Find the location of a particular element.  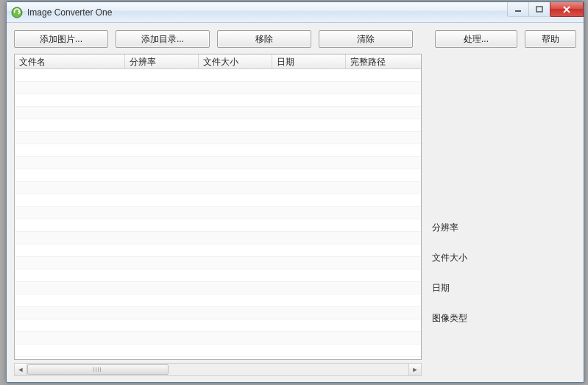

col-header-filename: 文件名 is located at coordinates (70, 62).